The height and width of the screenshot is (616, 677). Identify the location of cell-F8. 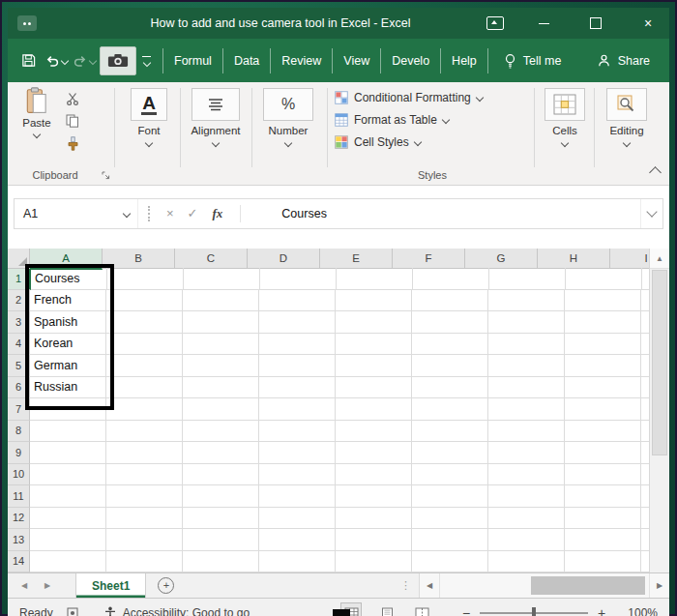
(451, 431).